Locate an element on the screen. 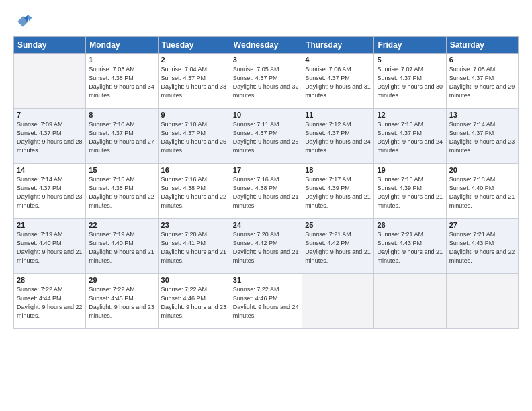  day-number: 27 is located at coordinates (482, 225).